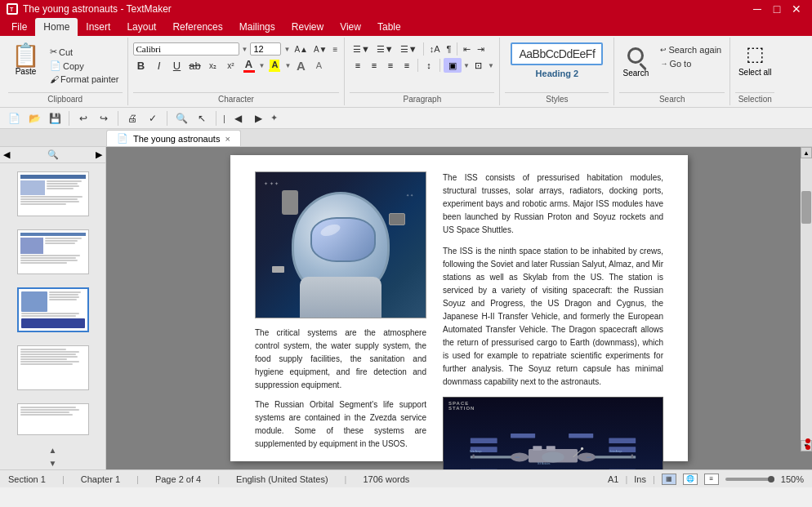 Image resolution: width=812 pixels, height=507 pixels. What do you see at coordinates (104, 118) in the screenshot?
I see `toolbar-redo-button: ↪` at bounding box center [104, 118].